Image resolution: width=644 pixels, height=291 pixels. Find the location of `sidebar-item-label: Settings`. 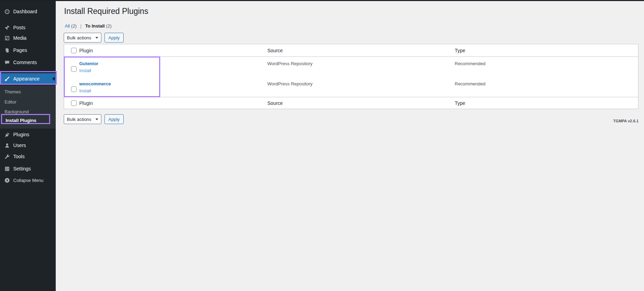

sidebar-item-label: Settings is located at coordinates (22, 169).